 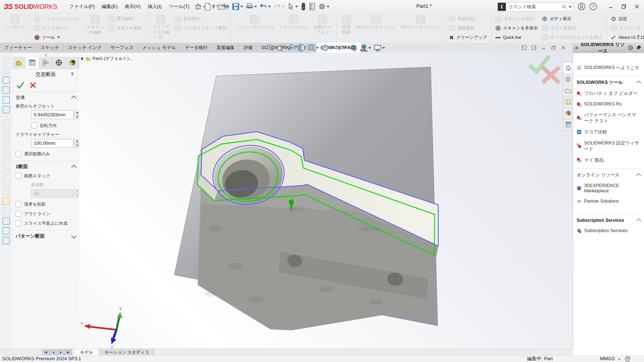 I want to click on collapse-pane-button: «, so click(x=577, y=48).